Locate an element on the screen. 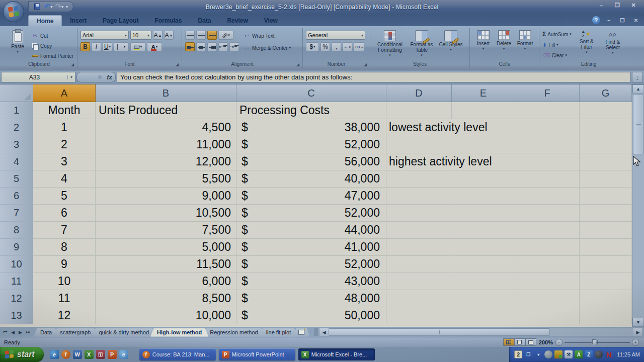 The width and height of the screenshot is (644, 362). cell-b9: 5,000 is located at coordinates (166, 247).